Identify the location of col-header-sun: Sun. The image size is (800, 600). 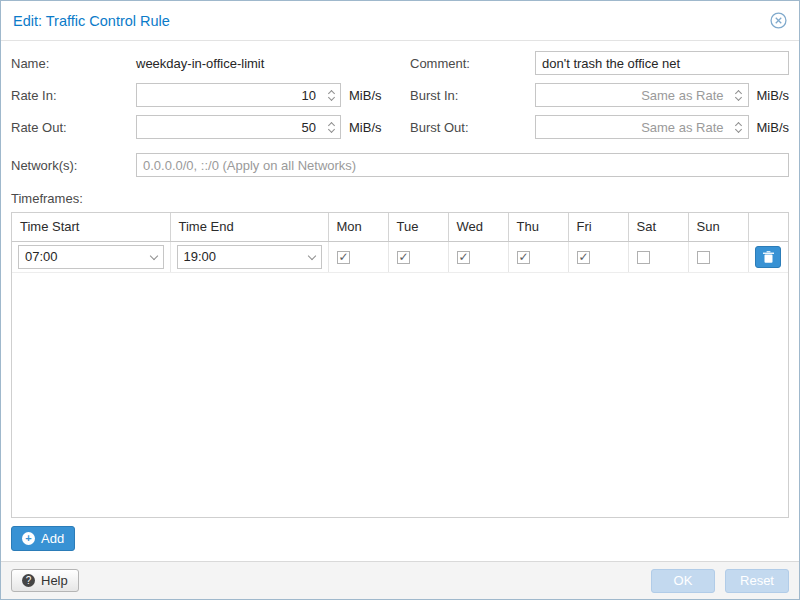
(718, 227).